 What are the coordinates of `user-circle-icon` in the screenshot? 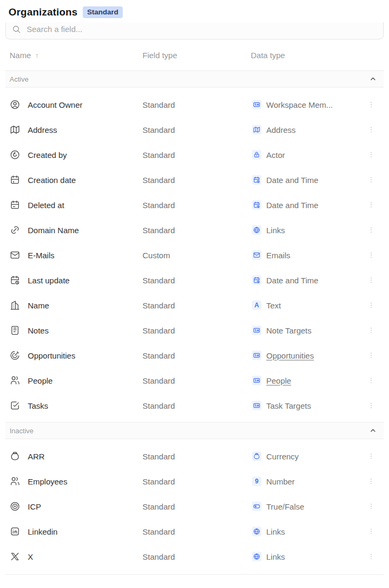 It's located at (15, 105).